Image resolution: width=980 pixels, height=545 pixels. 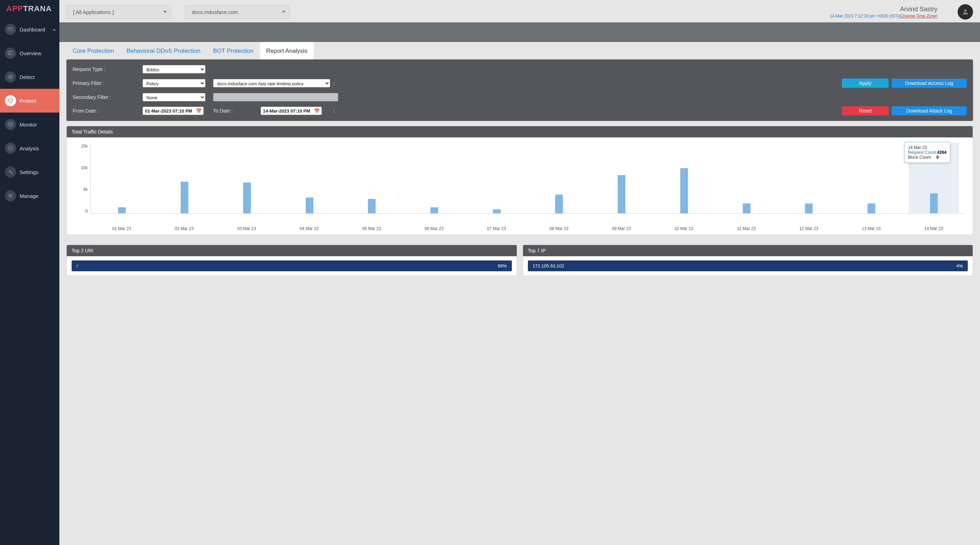 What do you see at coordinates (559, 228) in the screenshot?
I see `x-tick: 08 Mar 23` at bounding box center [559, 228].